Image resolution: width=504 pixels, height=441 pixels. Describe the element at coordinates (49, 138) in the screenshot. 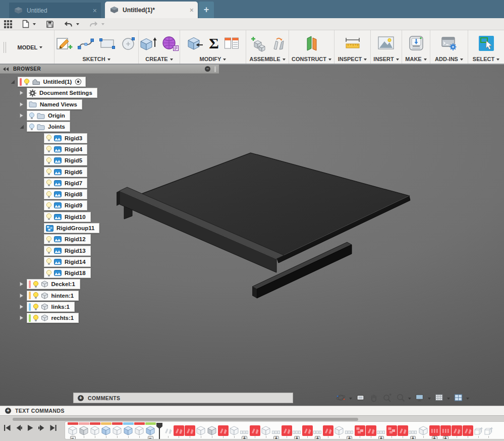

I see `browser-row-rigid3: Rigid3` at that location.